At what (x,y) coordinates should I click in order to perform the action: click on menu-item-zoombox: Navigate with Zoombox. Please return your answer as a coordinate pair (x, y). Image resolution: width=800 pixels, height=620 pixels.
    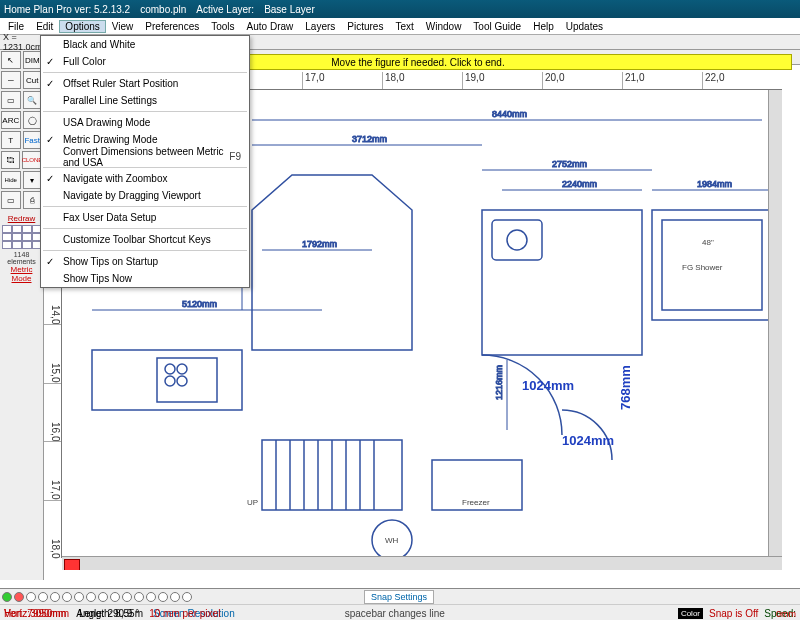
    Looking at the image, I should click on (145, 178).